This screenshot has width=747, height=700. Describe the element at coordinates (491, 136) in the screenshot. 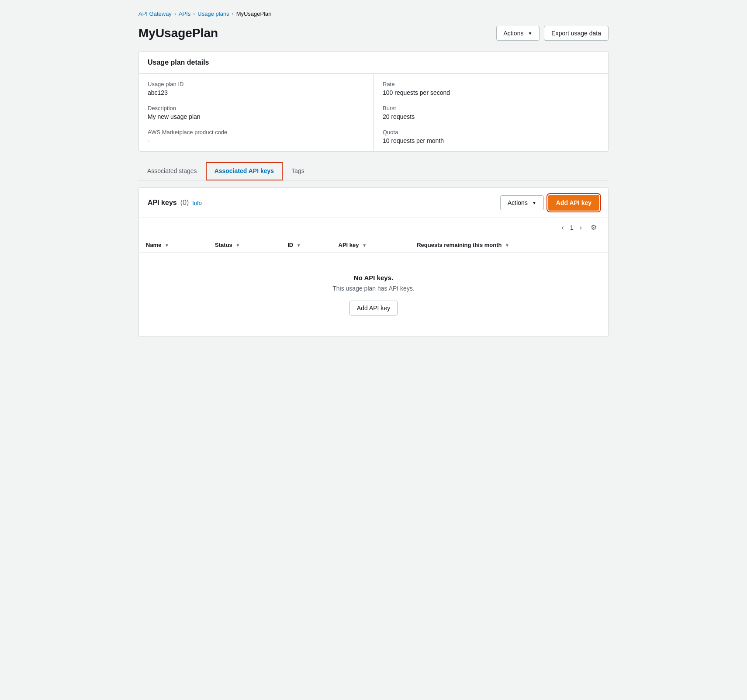

I see `detail-quota: Quota 10 requests per month` at that location.